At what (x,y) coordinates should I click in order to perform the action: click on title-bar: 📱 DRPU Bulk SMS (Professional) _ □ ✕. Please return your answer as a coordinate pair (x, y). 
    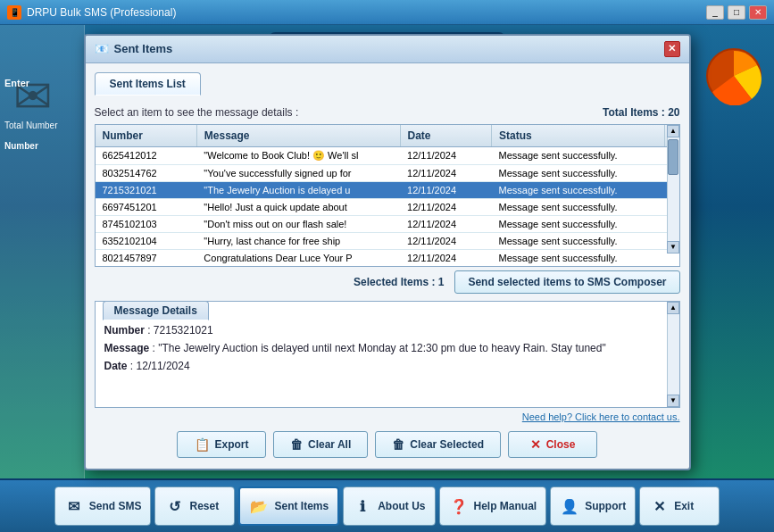
    Looking at the image, I should click on (387, 12).